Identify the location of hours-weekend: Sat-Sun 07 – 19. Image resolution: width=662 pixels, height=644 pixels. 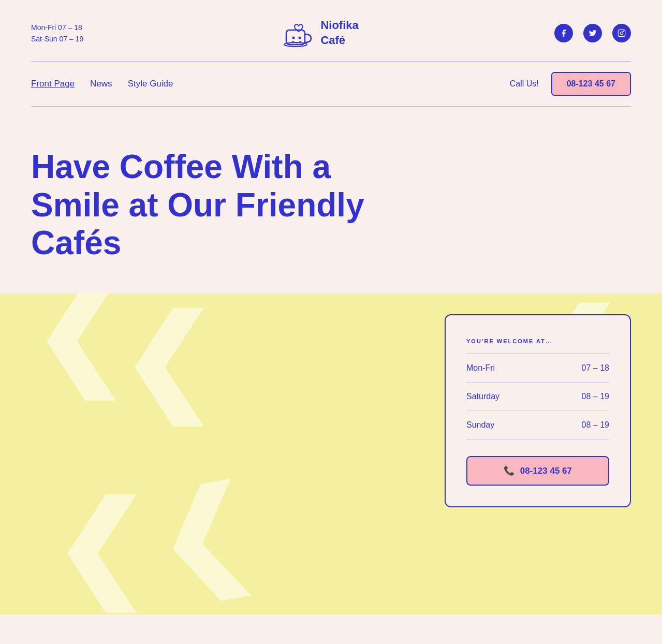
(57, 39).